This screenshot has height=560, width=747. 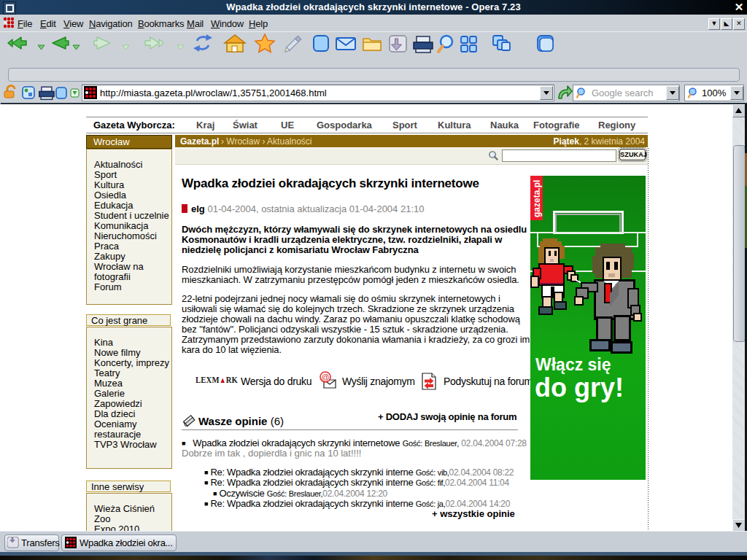 I want to click on svg-text: Włącz się, so click(x=573, y=365).